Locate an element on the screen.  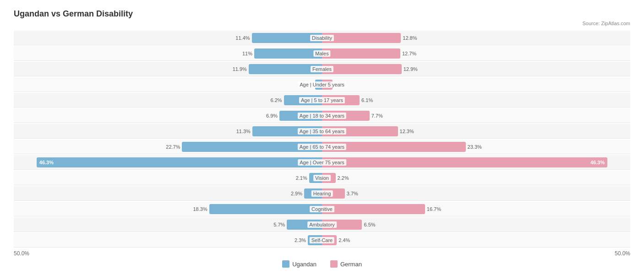
bar-row: 2.3% 2.4% Self-Care is located at coordinates (322, 240).